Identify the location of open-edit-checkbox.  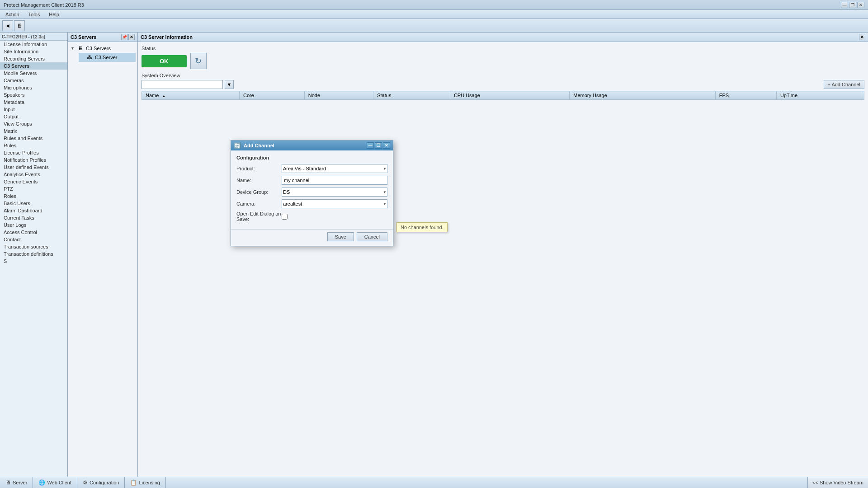
(285, 217).